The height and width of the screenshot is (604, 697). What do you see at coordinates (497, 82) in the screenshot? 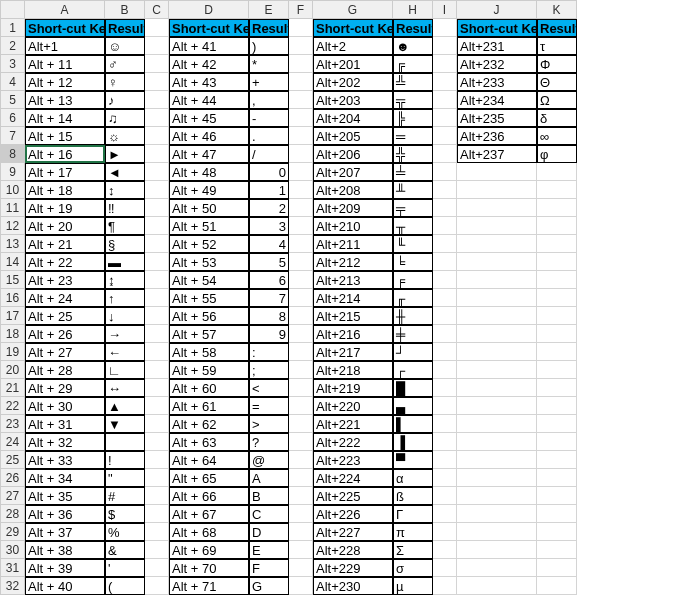
I see `shortcut-key-cell: Alt+233` at bounding box center [497, 82].